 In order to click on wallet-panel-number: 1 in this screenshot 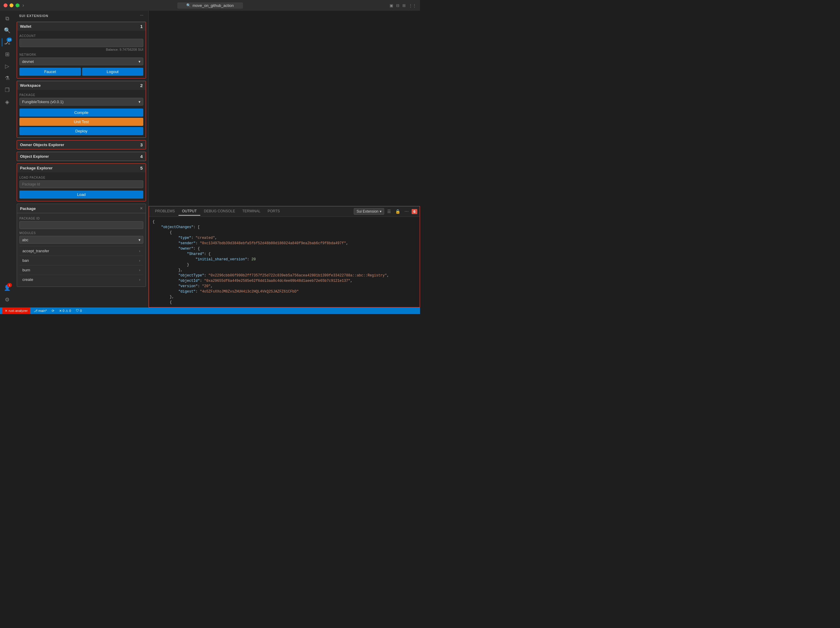, I will do `click(141, 27)`.